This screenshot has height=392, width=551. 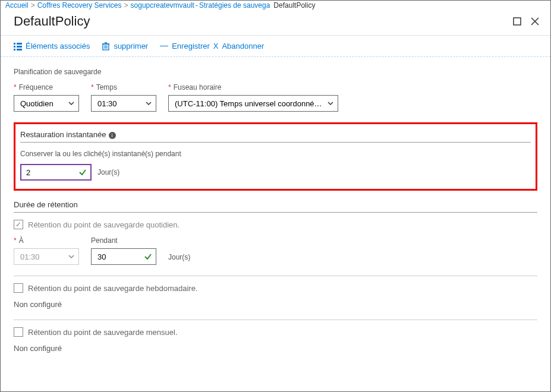 I want to click on save-underscore-icon, so click(x=164, y=46).